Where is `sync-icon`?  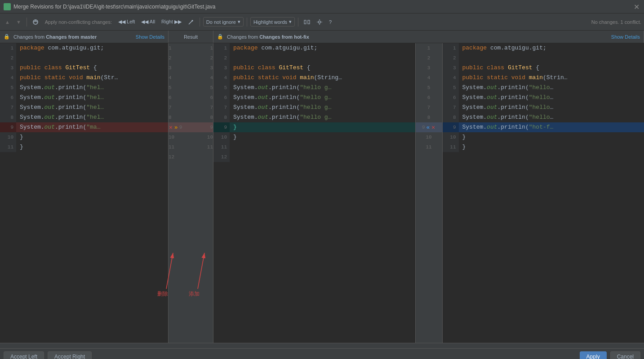 sync-icon is located at coordinates (36, 22).